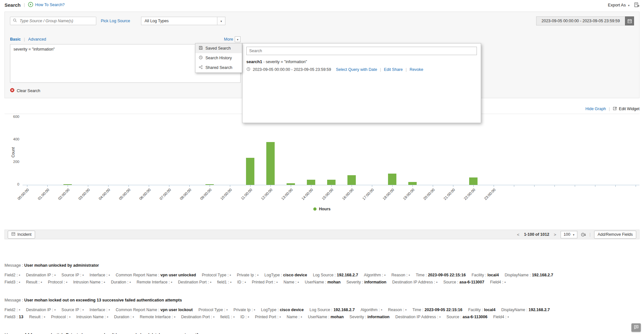  I want to click on result-row: Message : User mohan unlocked by adminis…, so click(322, 274).